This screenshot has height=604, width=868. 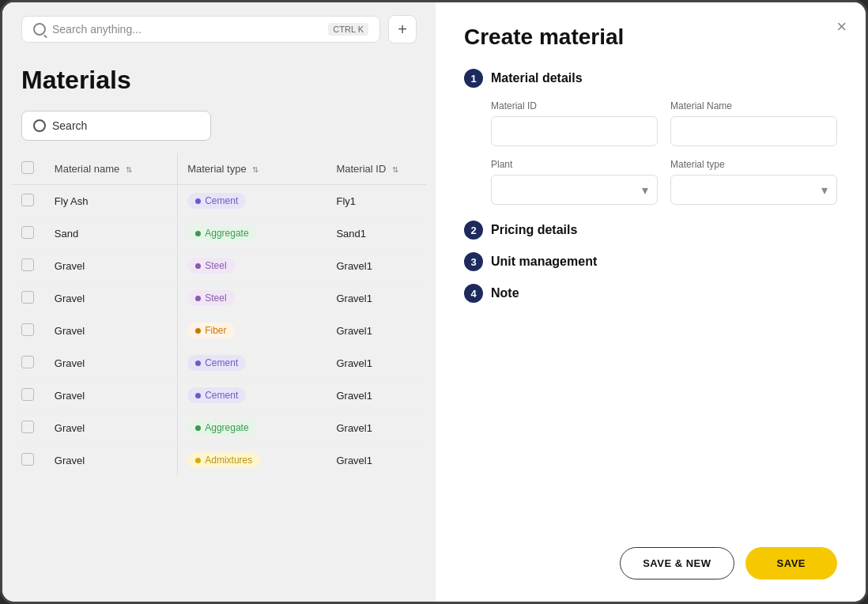 I want to click on table-header-row: Material name ⇅ Material type ⇅ Material…, so click(x=219, y=169).